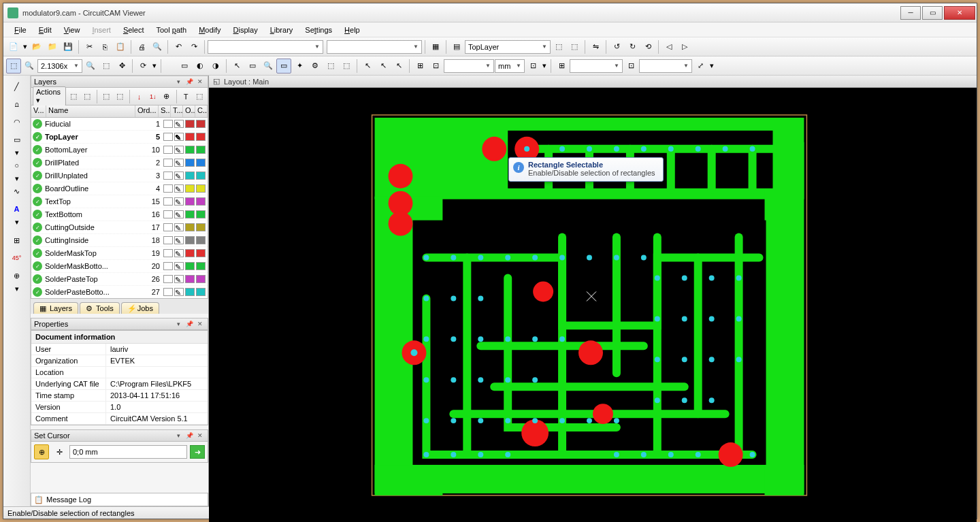 The image size is (980, 522). Describe the element at coordinates (178, 82) in the screenshot. I see `panel-menu-icon: ▾` at that location.